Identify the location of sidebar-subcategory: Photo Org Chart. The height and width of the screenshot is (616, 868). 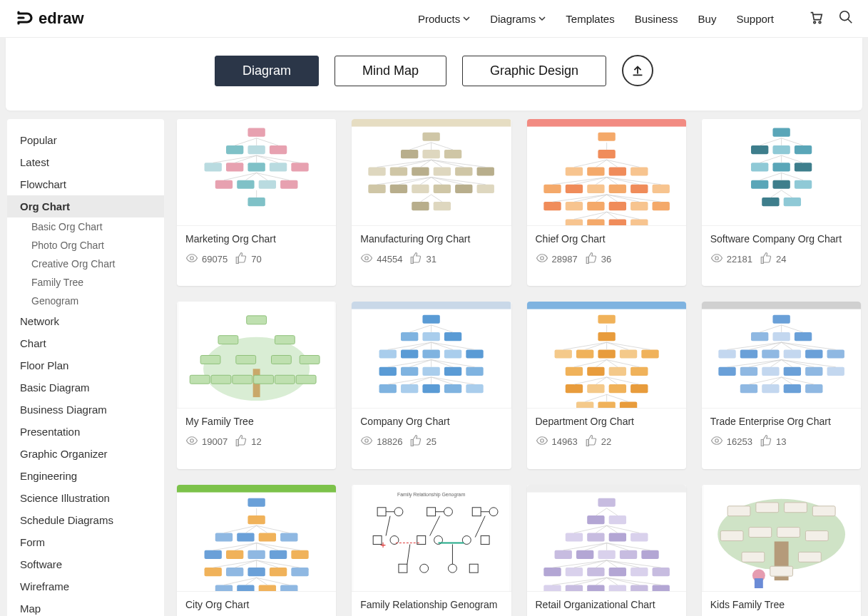
(86, 245).